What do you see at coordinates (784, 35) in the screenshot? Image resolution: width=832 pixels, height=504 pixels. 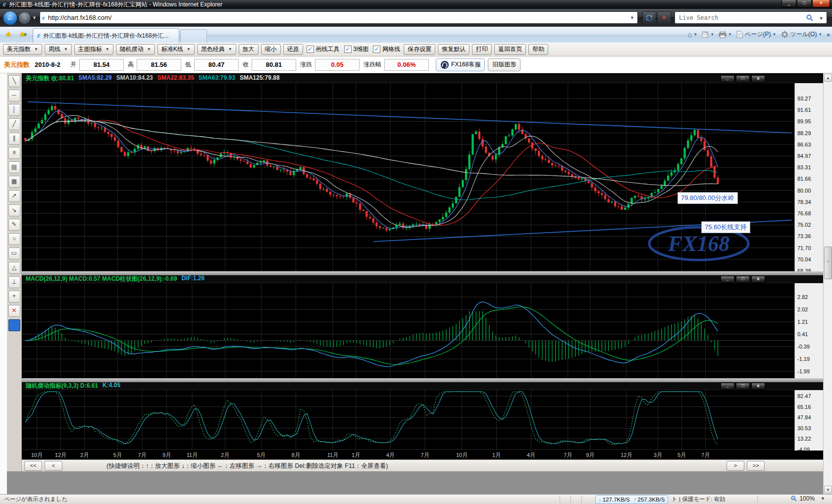 I see `gear-icon` at bounding box center [784, 35].